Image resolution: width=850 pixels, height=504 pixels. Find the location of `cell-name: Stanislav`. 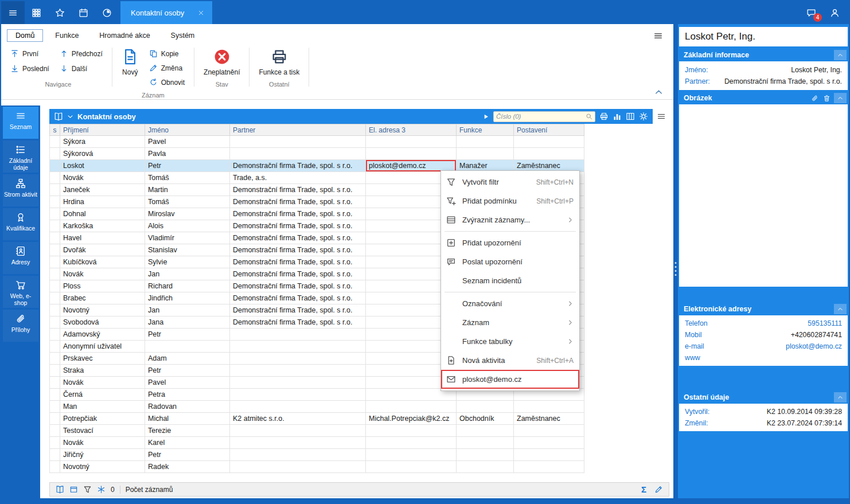

cell-name: Stanislav is located at coordinates (188, 250).